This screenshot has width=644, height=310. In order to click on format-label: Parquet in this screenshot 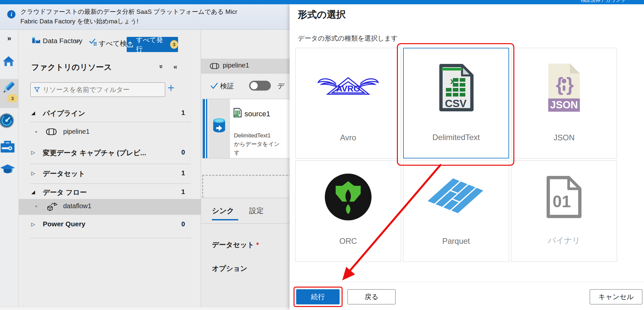, I will do `click(456, 241)`.